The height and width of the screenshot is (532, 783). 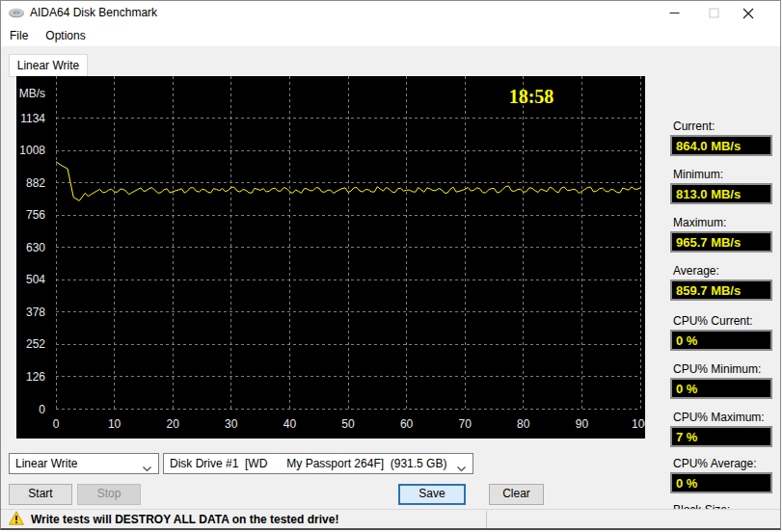 I want to click on svg-text: 252, so click(x=36, y=344).